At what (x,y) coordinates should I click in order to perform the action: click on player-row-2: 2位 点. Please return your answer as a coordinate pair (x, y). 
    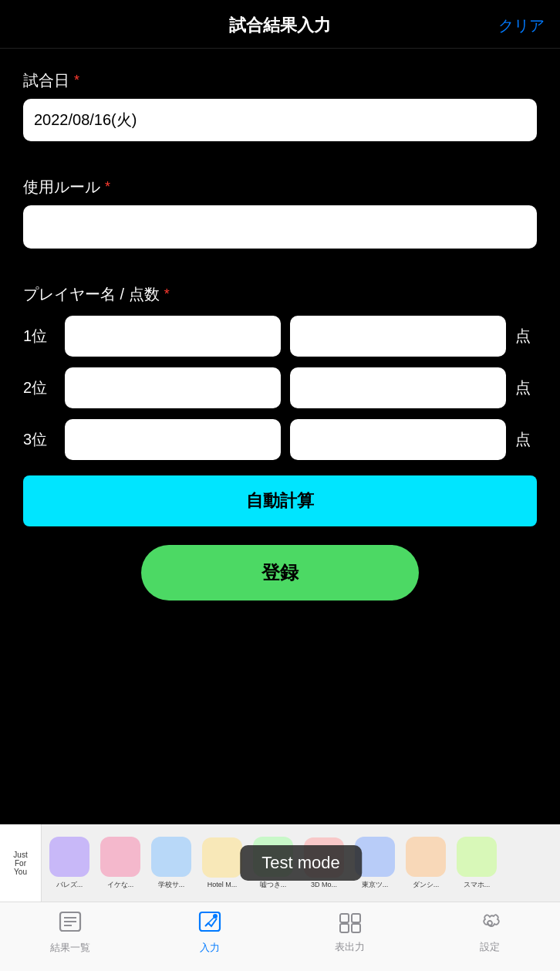
    Looking at the image, I should click on (280, 387).